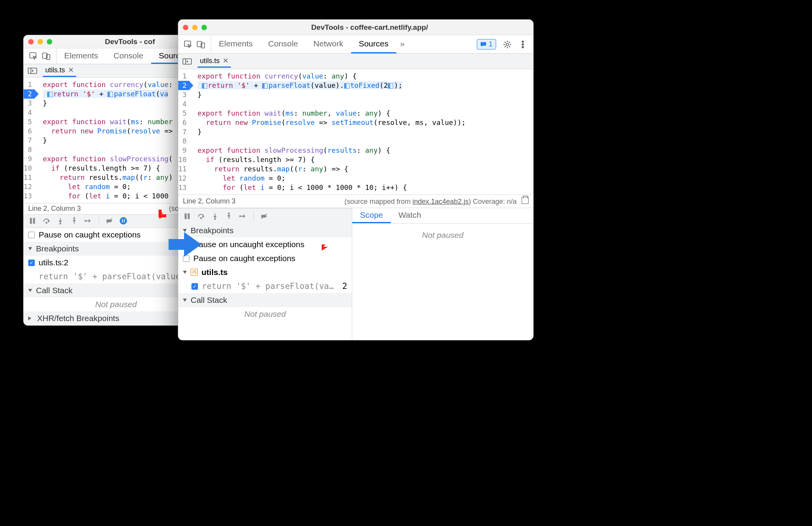 The height and width of the screenshot is (526, 812). Describe the element at coordinates (329, 44) in the screenshot. I see `tab-network: Network` at that location.